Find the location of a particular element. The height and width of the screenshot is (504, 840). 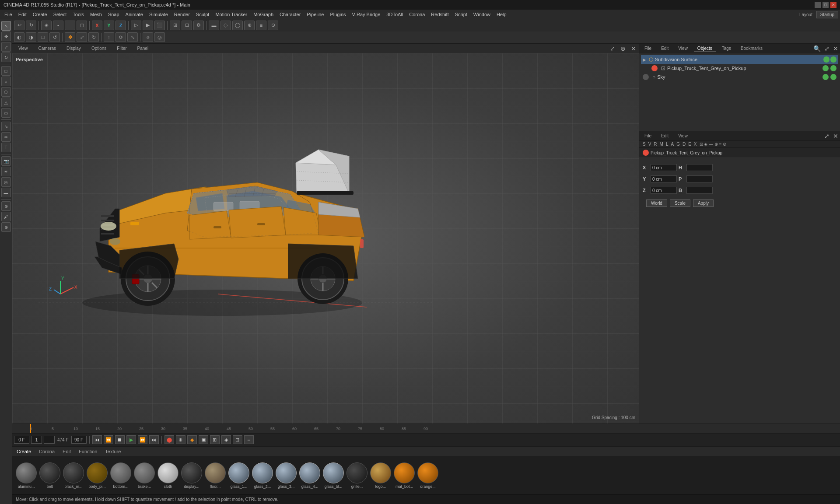

vp-close: ✕ is located at coordinates (634, 49).